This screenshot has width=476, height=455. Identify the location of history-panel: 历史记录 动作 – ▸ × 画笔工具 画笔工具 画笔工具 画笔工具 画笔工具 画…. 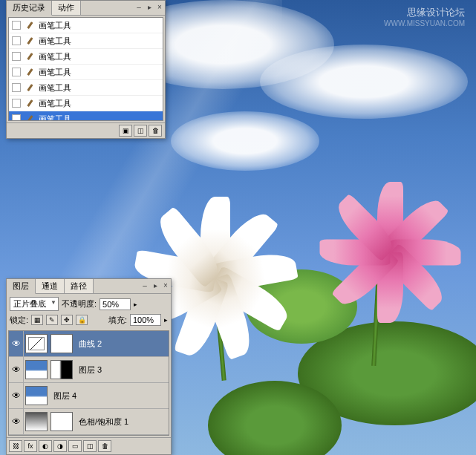
(86, 70).